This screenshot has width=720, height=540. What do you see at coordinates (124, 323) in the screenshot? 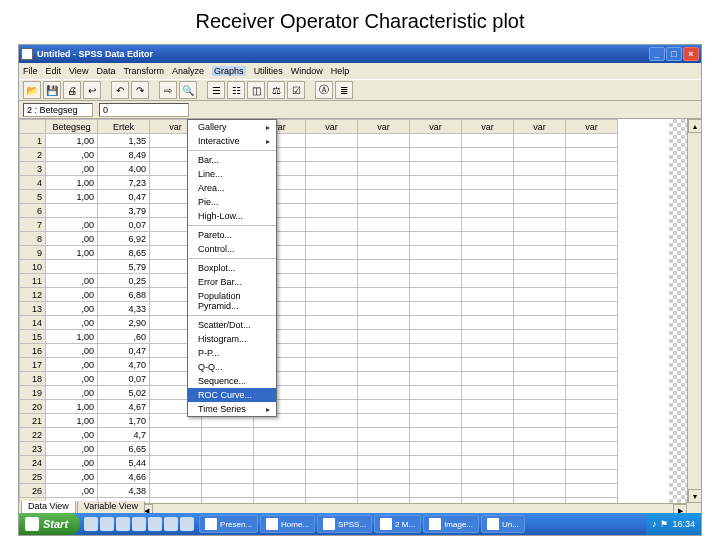
I see `data-cell: 2,90` at bounding box center [124, 323].